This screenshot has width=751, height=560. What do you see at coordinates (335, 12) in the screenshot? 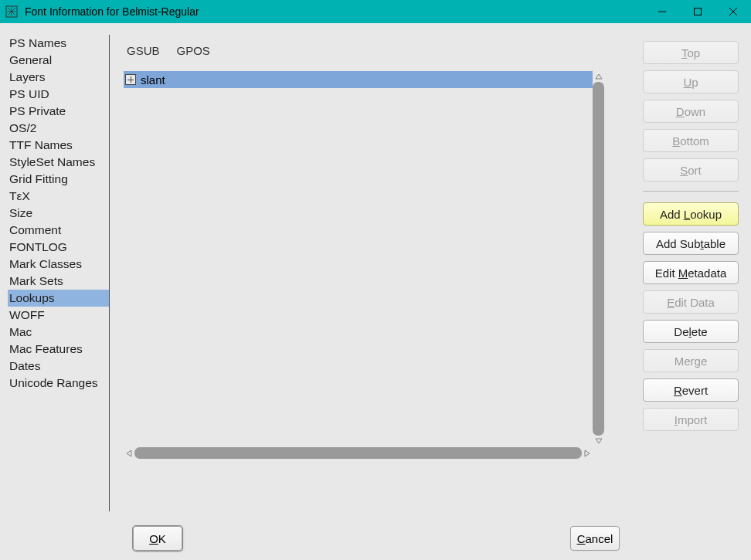
I see `window-title: Font Information for Belmist-Regular` at bounding box center [335, 12].